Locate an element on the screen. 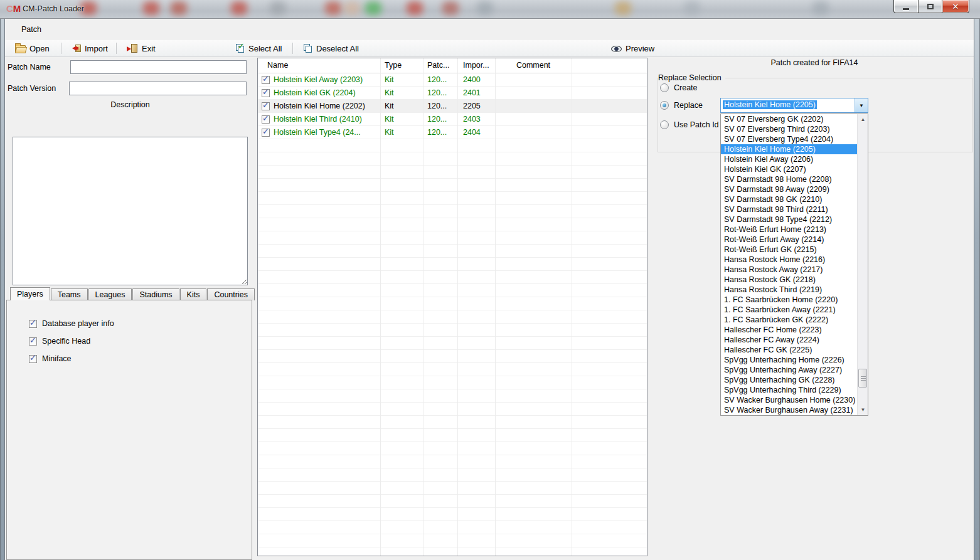  radio-label: Create is located at coordinates (686, 88).